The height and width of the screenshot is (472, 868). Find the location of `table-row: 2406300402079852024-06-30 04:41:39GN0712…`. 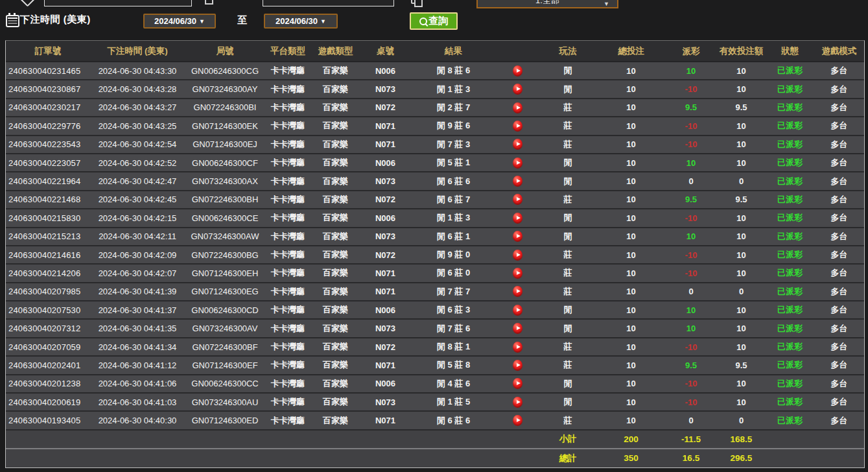

table-row: 2406300402079852024-06-30 04:41:39GN0712… is located at coordinates (435, 292).